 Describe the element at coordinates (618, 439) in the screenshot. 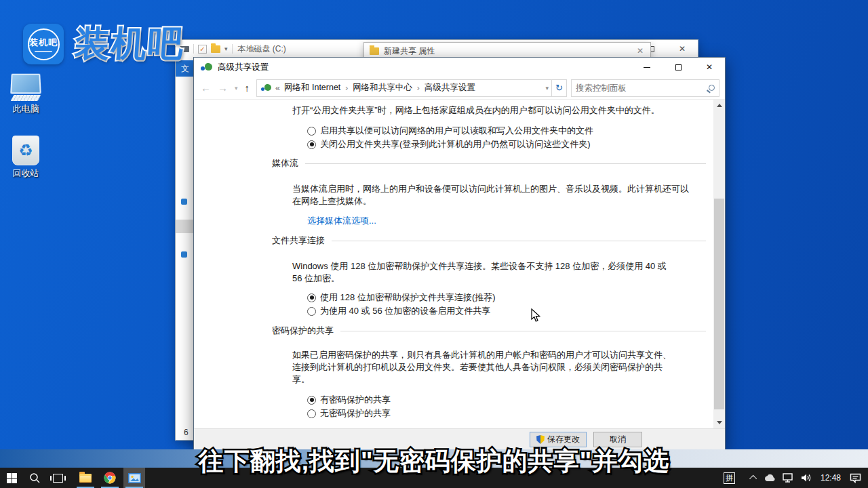

I see `cancel-button-label: 取消` at that location.